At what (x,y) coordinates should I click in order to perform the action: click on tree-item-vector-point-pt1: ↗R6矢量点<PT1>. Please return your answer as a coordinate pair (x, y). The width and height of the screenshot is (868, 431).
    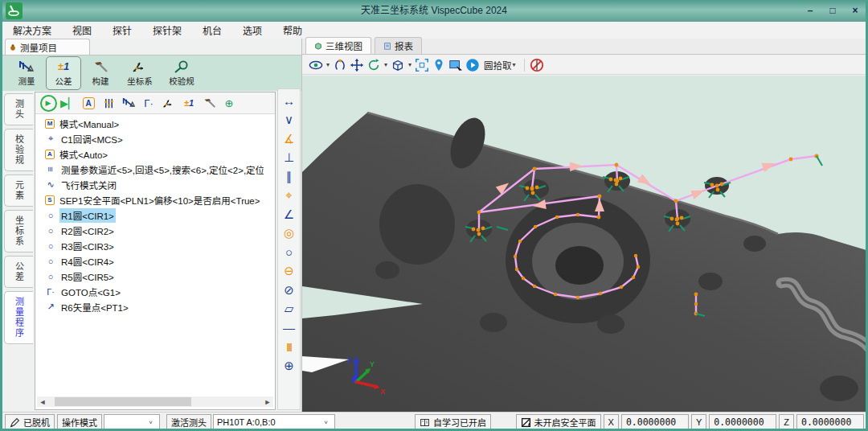
    Looking at the image, I should click on (150, 307).